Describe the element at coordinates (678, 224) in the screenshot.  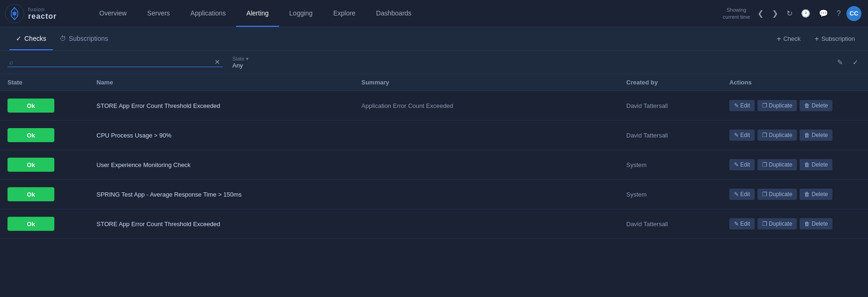
I see `created-cell-4: David Tattersall` at that location.